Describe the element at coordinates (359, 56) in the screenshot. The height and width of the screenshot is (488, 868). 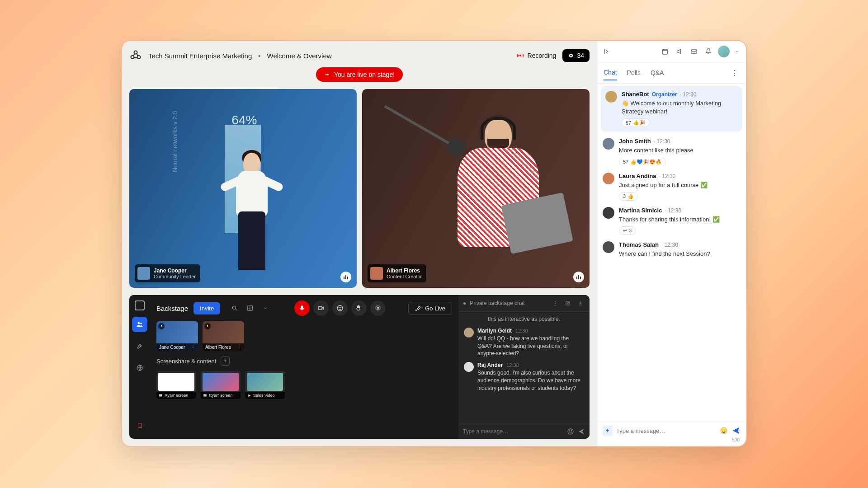
I see `topbar: Tech Summit Enterprise Marketing • Welco…` at that location.